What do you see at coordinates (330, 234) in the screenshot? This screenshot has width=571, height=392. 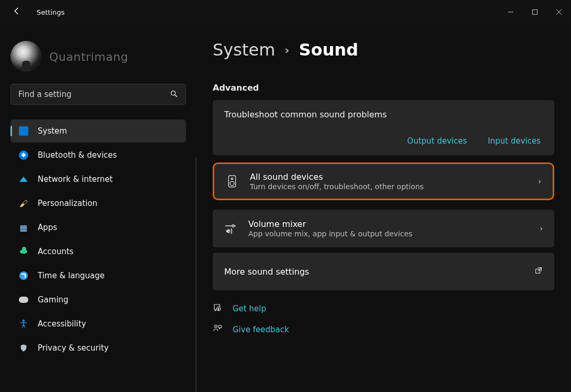 I see `row-subtitle: App volume mix, app input & output devic…` at bounding box center [330, 234].